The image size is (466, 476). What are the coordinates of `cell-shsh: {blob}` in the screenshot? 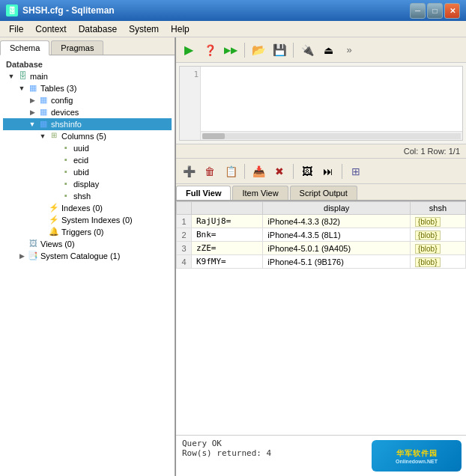 It's located at (438, 262).